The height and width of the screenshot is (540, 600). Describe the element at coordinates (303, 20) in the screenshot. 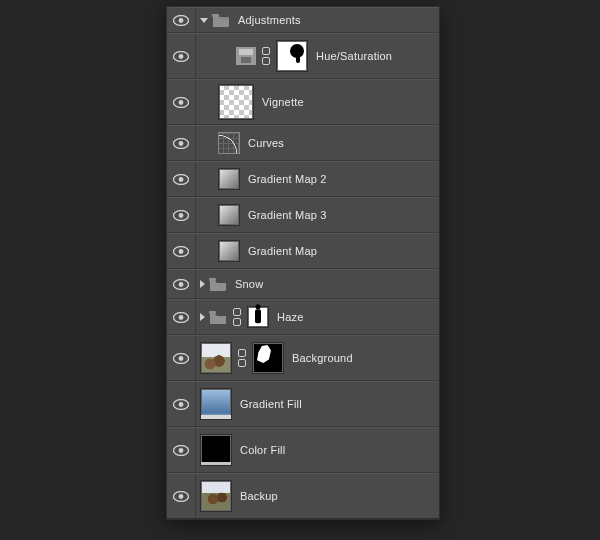

I see `layer-row-adjustments: Adjustments` at that location.